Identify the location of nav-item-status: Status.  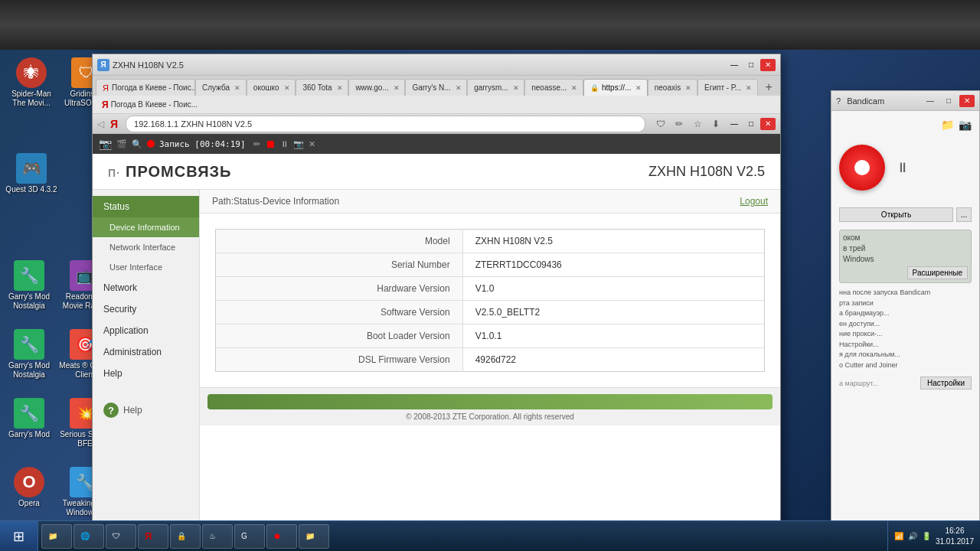
(145, 207).